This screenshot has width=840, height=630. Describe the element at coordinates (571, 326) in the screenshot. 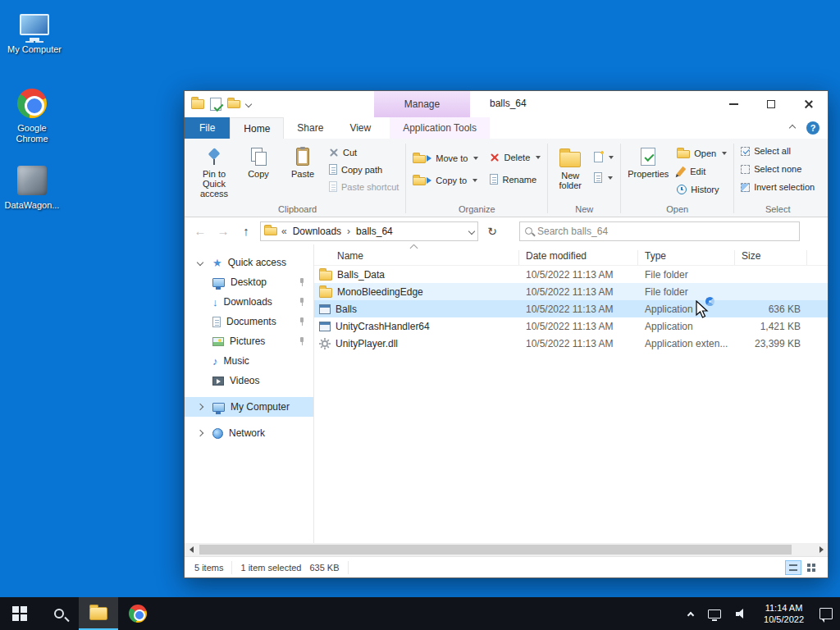

I see `file-row-unitycrashhandler64: UnityCrashHandler64 10/5/2022 11:13 AM A…` at that location.